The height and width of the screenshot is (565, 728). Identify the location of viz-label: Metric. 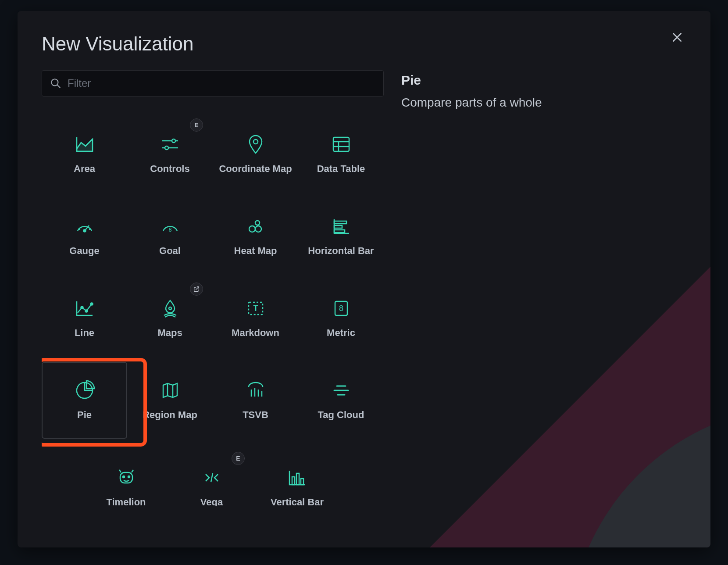
(341, 333).